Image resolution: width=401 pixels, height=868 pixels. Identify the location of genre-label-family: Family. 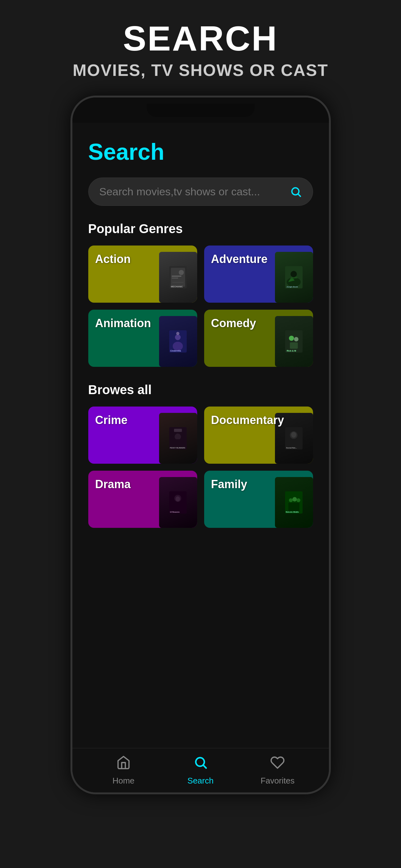
(229, 485).